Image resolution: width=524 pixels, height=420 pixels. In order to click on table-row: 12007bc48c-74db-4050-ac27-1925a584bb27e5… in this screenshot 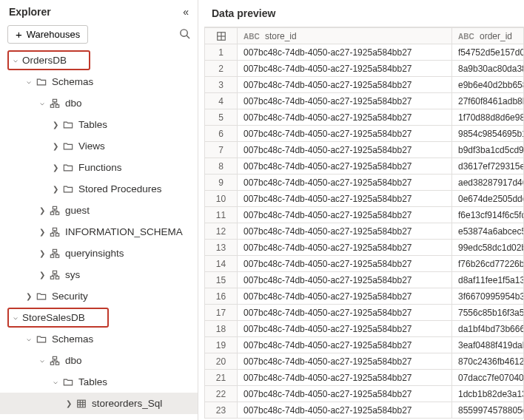, I will do `click(364, 231)`.